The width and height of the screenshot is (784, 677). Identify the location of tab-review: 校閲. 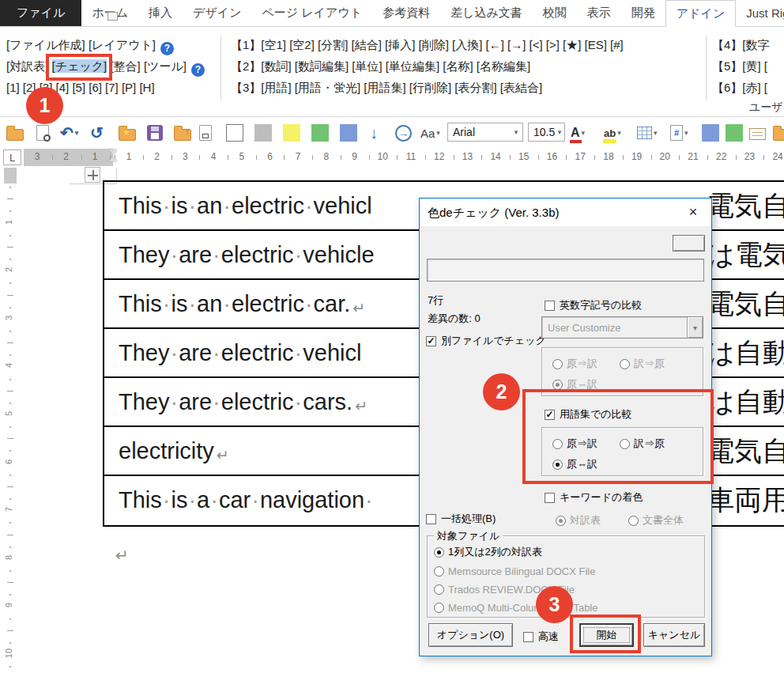
(555, 13).